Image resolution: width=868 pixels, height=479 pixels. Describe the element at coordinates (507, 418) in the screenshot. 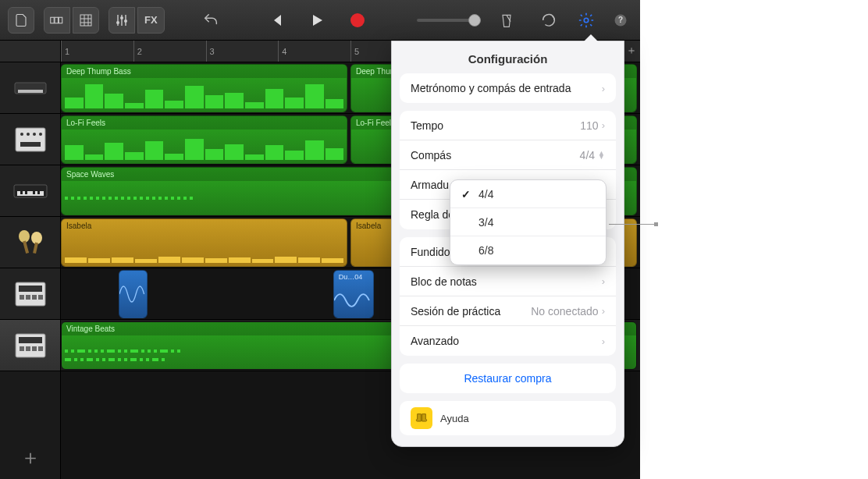

I see `settings-group: Ayuda` at that location.